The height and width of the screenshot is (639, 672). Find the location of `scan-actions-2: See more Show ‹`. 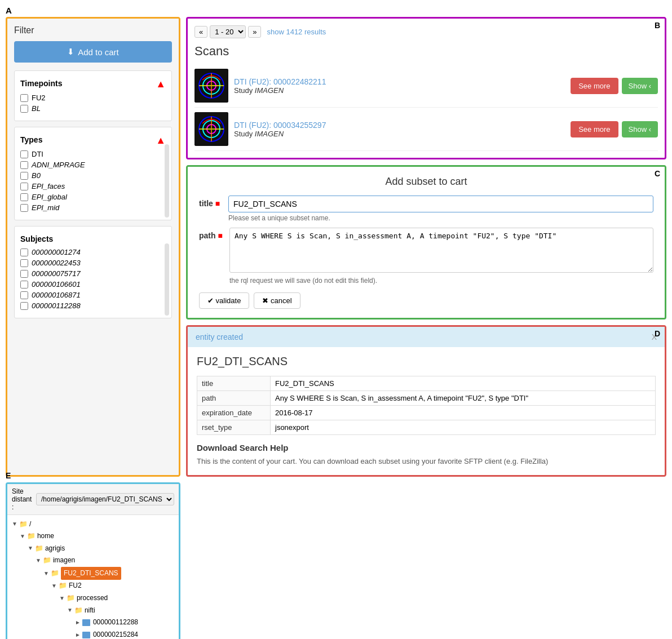

scan-actions-2: See more Show ‹ is located at coordinates (614, 130).